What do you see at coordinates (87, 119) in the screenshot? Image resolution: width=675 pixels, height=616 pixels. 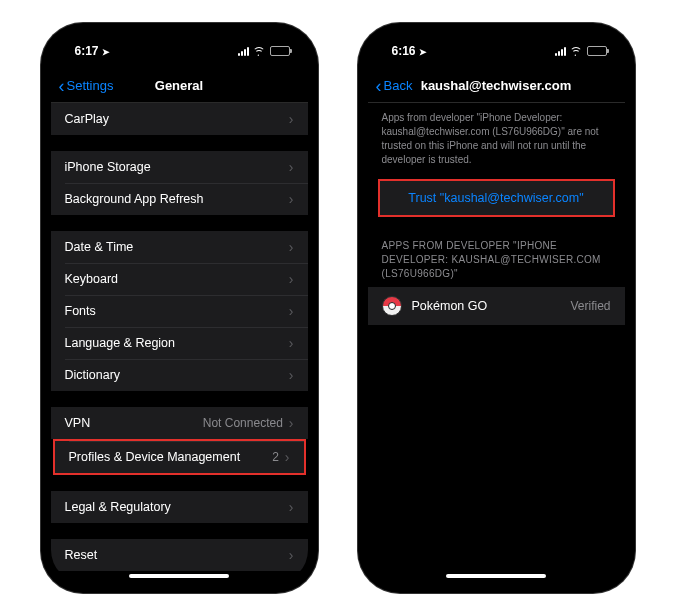 I see `row-label: CarPlay` at bounding box center [87, 119].